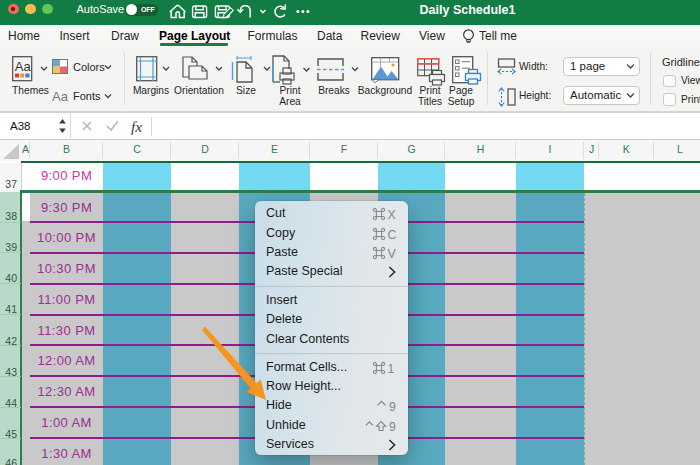 The image size is (700, 465). What do you see at coordinates (391, 215) in the screenshot?
I see `svg-text: X` at bounding box center [391, 215].